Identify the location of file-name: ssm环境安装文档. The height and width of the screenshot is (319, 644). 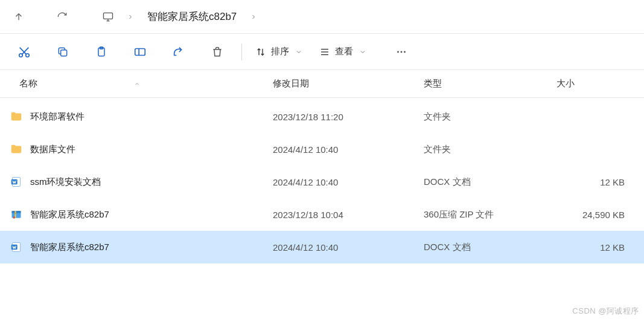
(66, 182).